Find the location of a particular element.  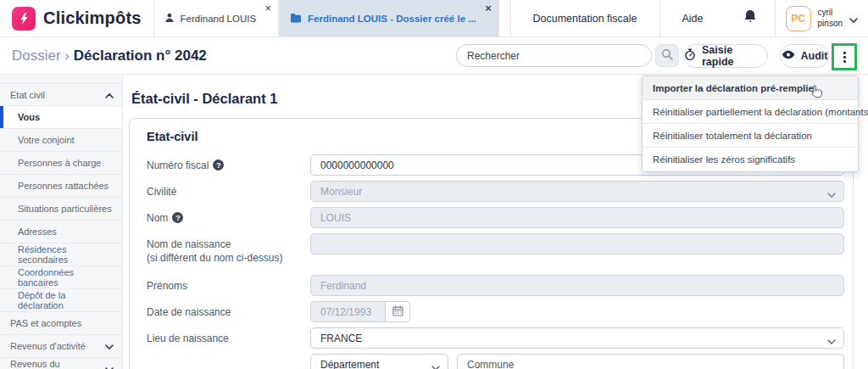

more-actions-button-highlighted is located at coordinates (844, 57).